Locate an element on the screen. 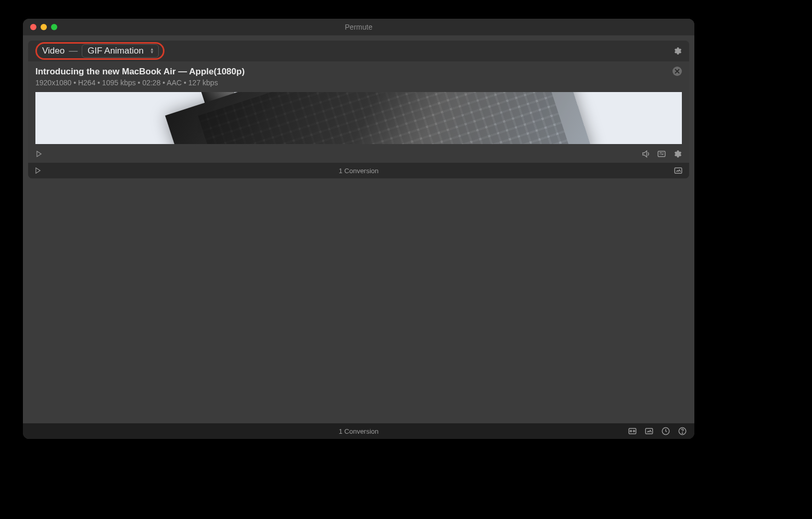  presets-icon is located at coordinates (632, 431).